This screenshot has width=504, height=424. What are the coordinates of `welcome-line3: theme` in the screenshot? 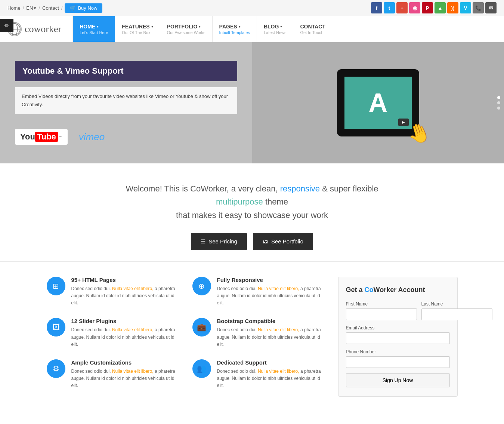 It's located at (276, 202).